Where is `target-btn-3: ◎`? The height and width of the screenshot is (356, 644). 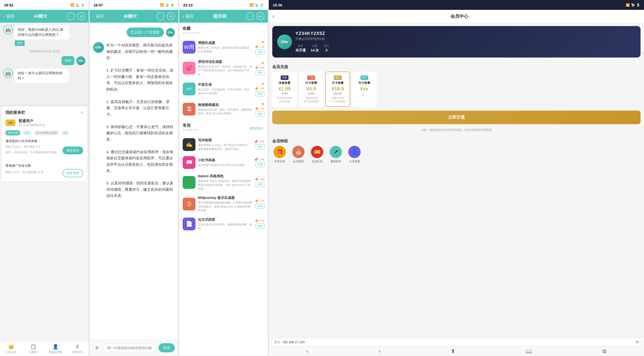
target-btn-3: ◎ is located at coordinates (260, 16).